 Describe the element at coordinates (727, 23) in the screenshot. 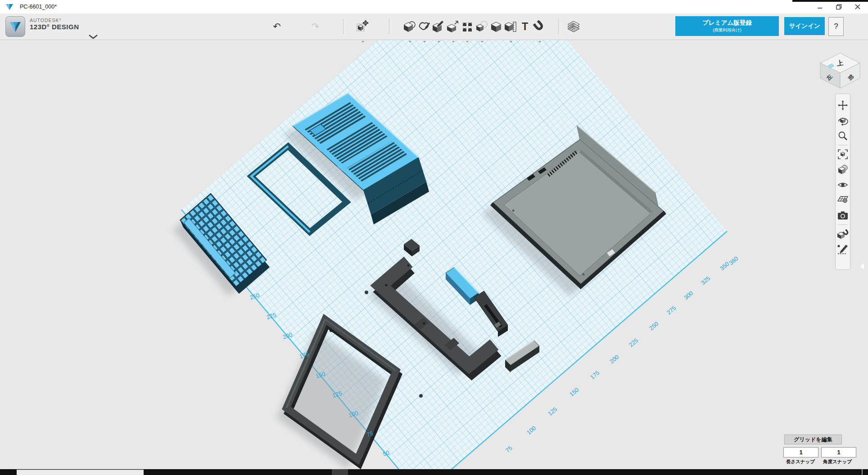

I see `premium-label: プレミアム版登録` at that location.